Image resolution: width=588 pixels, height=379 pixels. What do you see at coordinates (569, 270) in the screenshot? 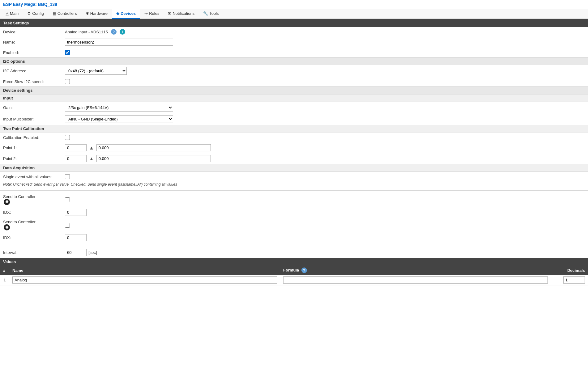
I see `col-decimals: Decimals` at bounding box center [569, 270].